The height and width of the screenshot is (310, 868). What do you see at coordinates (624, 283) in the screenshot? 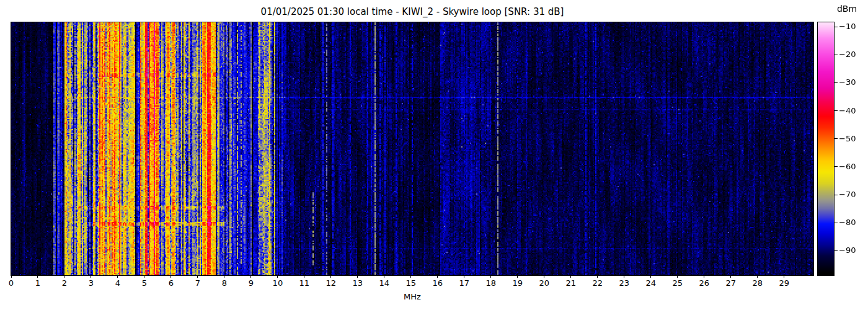
I see `x-tick-label: 23` at bounding box center [624, 283].